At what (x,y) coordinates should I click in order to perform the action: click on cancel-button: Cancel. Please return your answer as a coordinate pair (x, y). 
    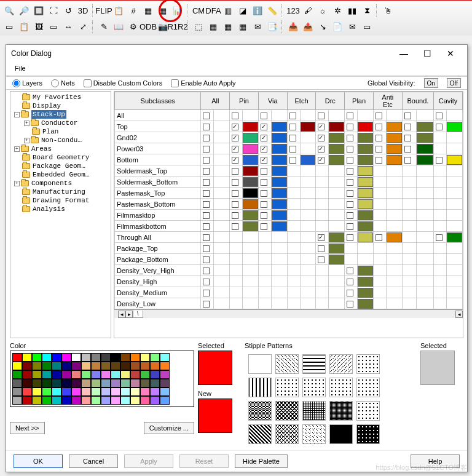
    Looking at the image, I should click on (93, 461).